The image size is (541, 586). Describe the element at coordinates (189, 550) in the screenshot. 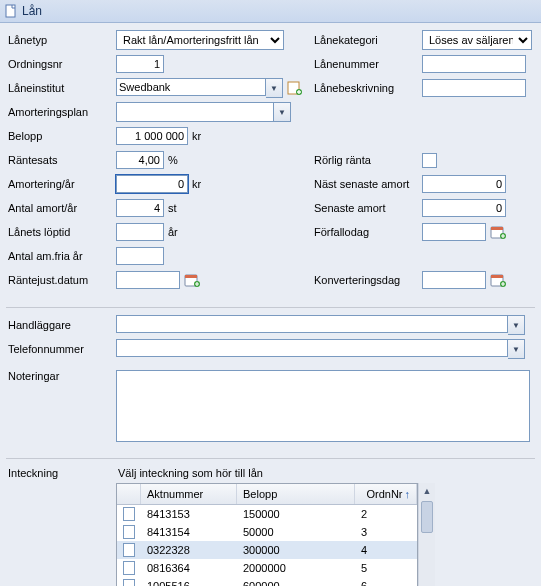

I see `cell-aktnummer: 0322328` at that location.